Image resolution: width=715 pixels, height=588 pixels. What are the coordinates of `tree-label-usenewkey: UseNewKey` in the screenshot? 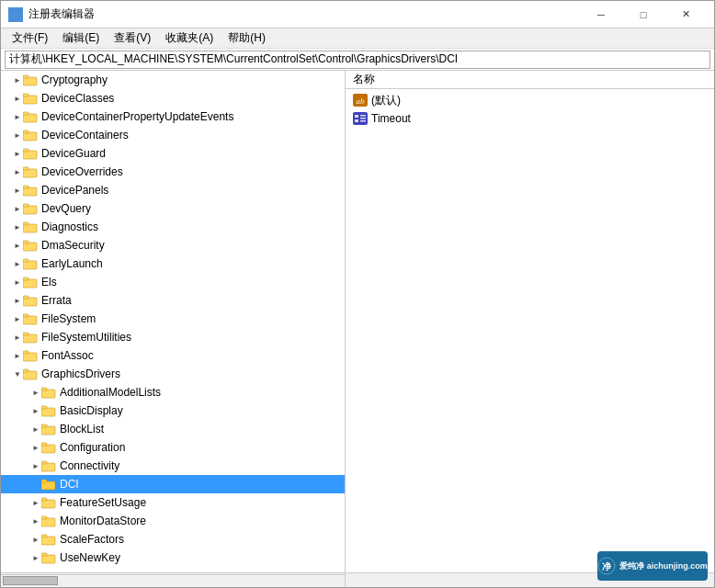 It's located at (90, 558).